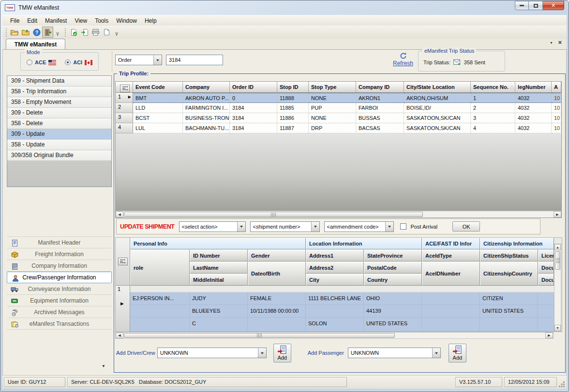  Describe the element at coordinates (334, 335) in the screenshot. I see `crew-table-hscrollbar: ◀ ▶` at that location.